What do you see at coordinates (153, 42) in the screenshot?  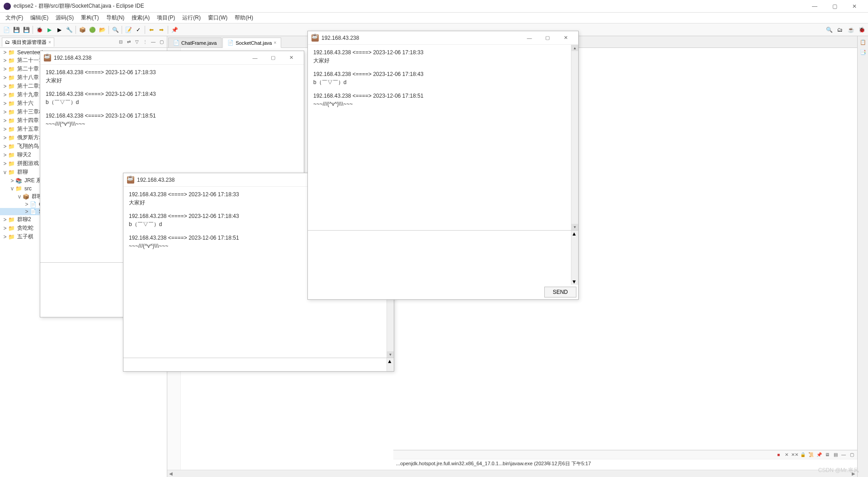 I see `minimize-view-icon: —` at bounding box center [153, 42].